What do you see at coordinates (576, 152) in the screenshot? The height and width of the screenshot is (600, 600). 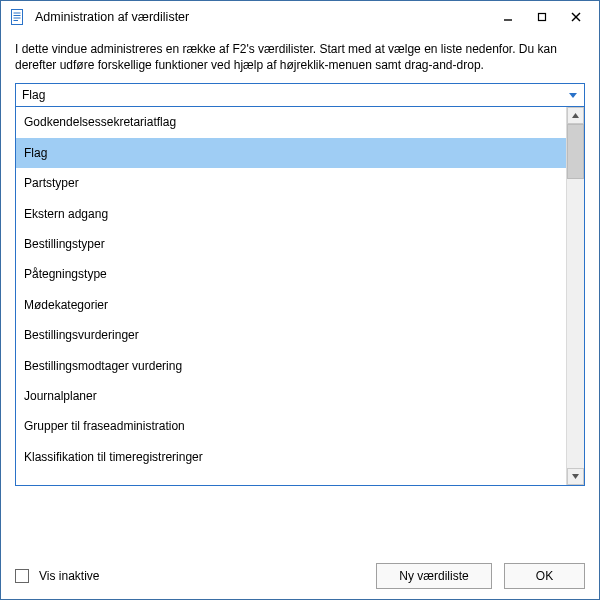 I see `scroll-thumb` at bounding box center [576, 152].